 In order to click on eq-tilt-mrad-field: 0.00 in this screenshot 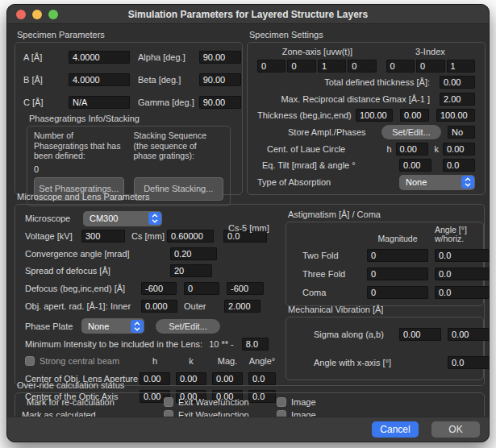, I will do `click(415, 165)`.